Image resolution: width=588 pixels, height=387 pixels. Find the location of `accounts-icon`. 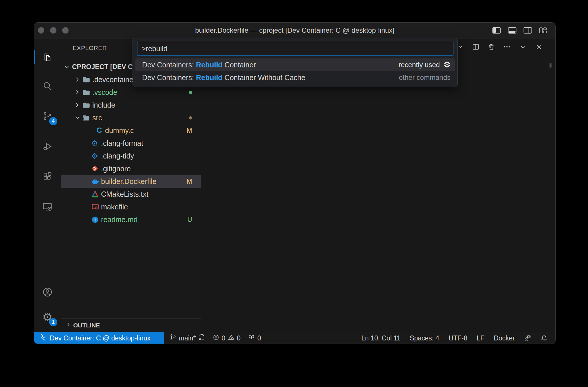

accounts-icon is located at coordinates (47, 292).